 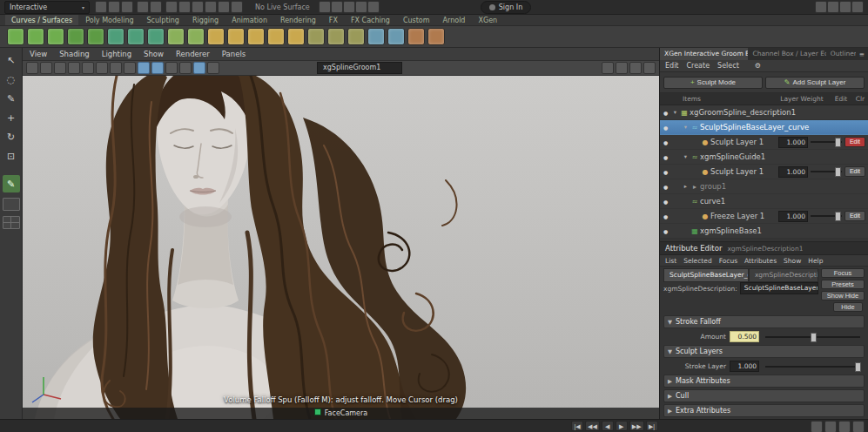 I want to click on scale-tool: ⊡, so click(x=11, y=156).